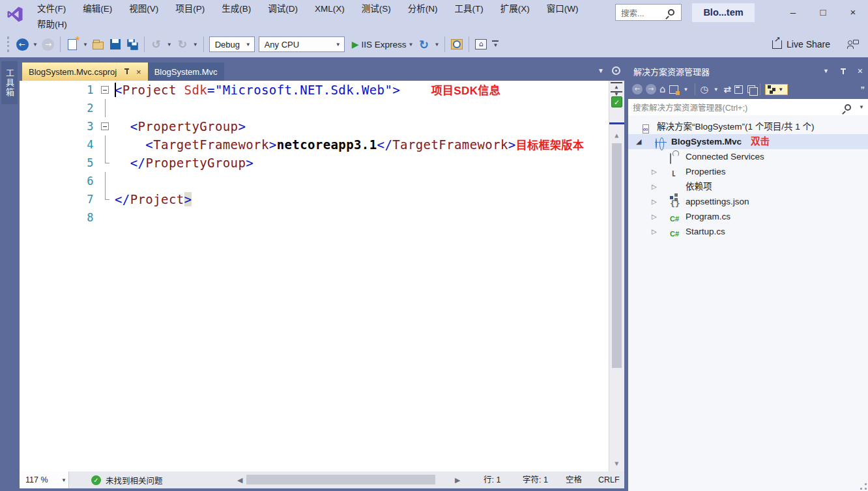  I want to click on code-line-6: 6, so click(322, 181).